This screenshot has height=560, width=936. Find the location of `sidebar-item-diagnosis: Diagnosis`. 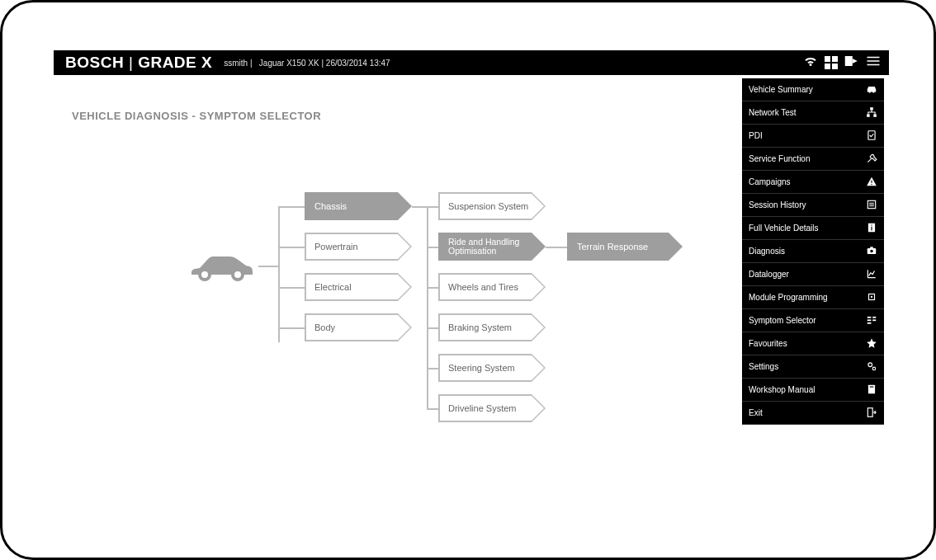

sidebar-item-diagnosis: Diagnosis is located at coordinates (813, 252).